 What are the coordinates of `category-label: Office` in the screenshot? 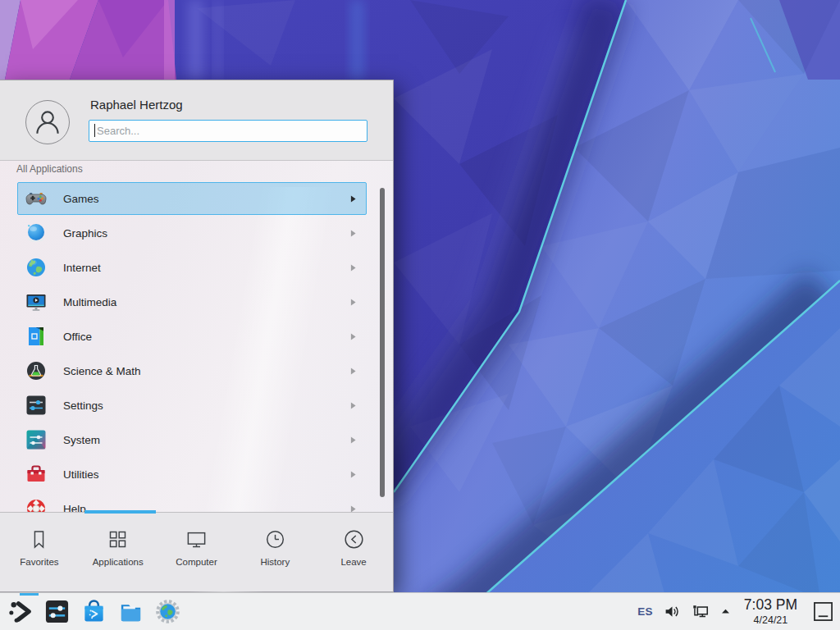 It's located at (77, 336).